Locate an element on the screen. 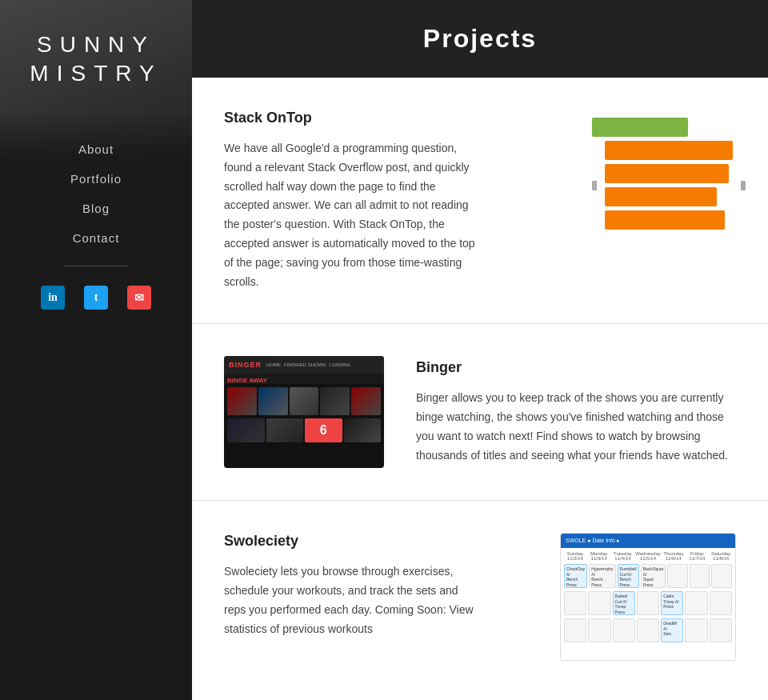  swol-cell-text-2: Hypertrophy A/Bench Press is located at coordinates (602, 577).